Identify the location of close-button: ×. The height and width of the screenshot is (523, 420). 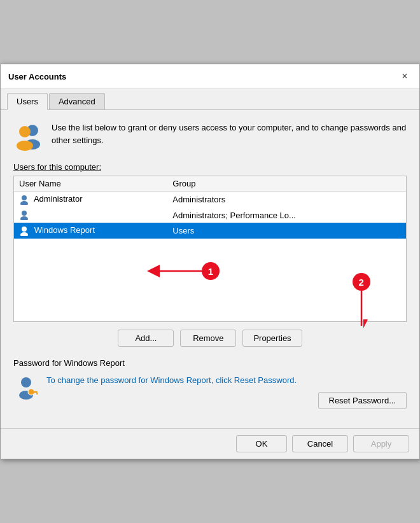
(405, 76).